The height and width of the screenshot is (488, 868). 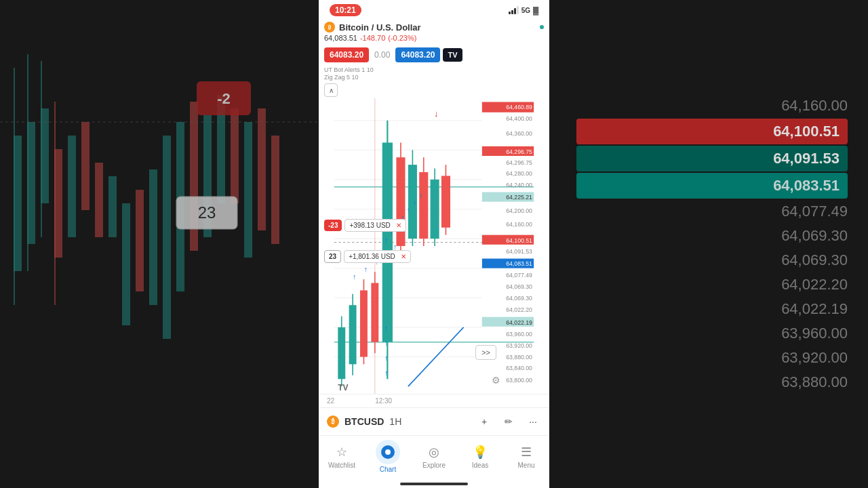 What do you see at coordinates (388, 452) in the screenshot?
I see `chart-nav-icon` at bounding box center [388, 452].